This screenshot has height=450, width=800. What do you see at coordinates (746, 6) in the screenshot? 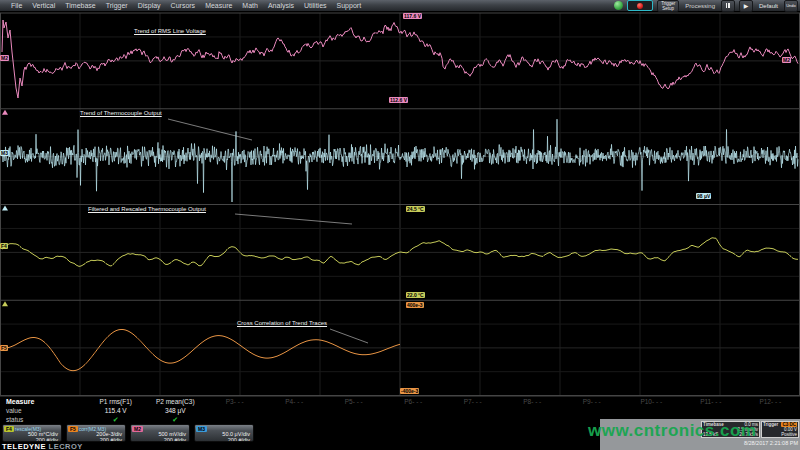
I see `play-button: ▶` at bounding box center [746, 6].